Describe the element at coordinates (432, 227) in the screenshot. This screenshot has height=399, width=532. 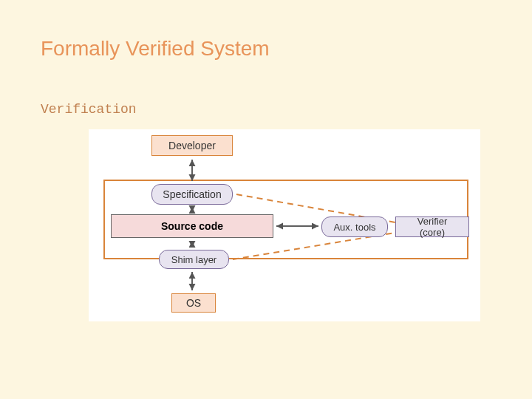
I see `verifier-node: Verifier (core)` at that location.